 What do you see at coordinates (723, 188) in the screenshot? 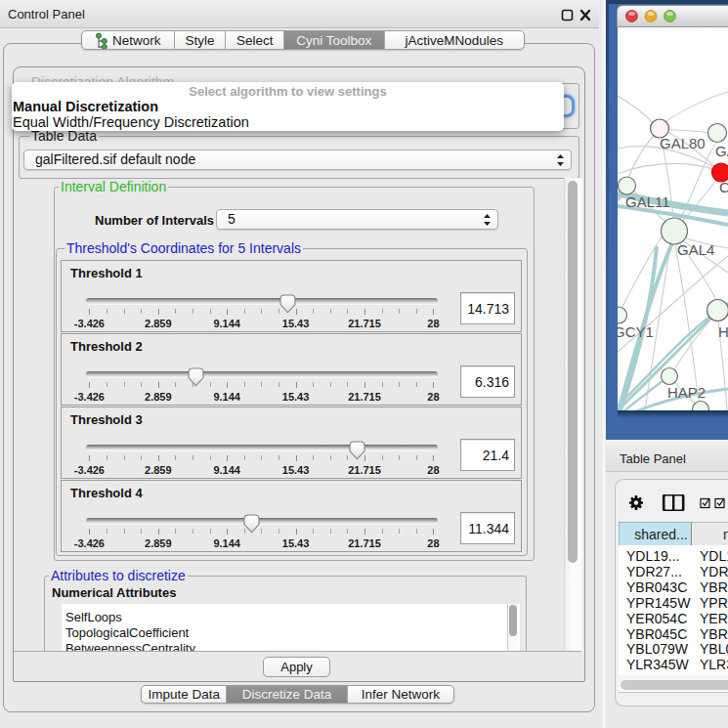
I see `svg-text: C` at bounding box center [723, 188].